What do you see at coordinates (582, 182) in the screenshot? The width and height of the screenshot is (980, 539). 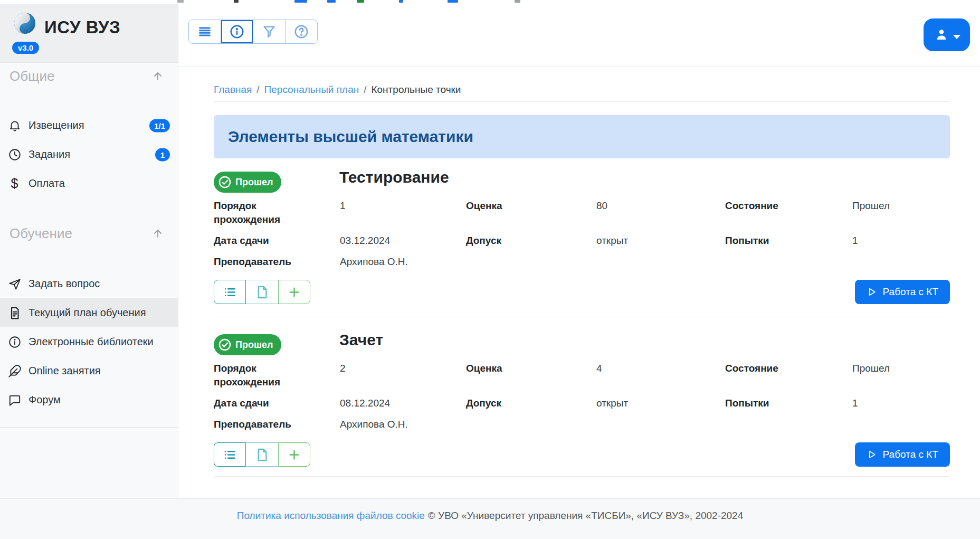 I see `checkpoint-card-header: Прошел Тестирование` at bounding box center [582, 182].